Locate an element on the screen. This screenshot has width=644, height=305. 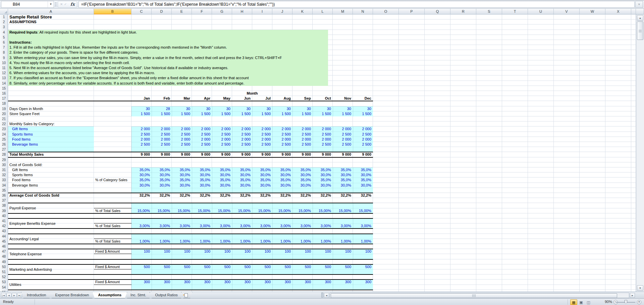
cell-D31: 35,0% is located at coordinates (161, 170).